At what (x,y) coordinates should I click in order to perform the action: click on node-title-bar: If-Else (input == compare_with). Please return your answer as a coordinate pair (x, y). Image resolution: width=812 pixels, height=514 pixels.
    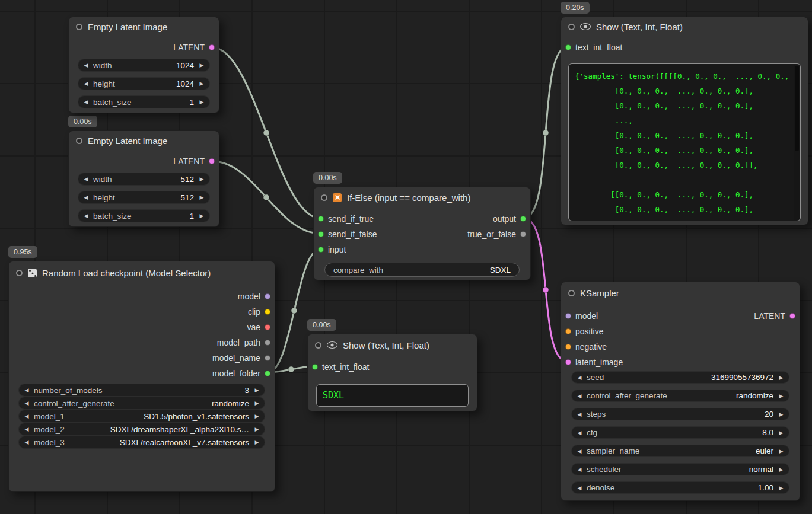
    Looking at the image, I should click on (422, 197).